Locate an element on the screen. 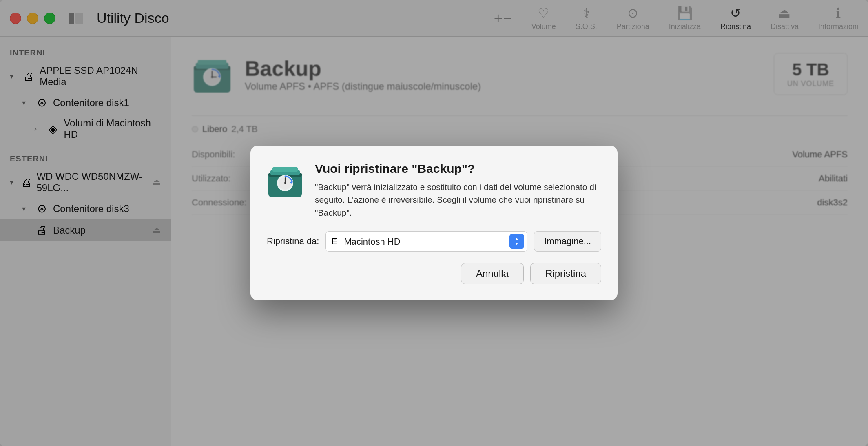 This screenshot has width=868, height=446. volume-select-wrap: 🖥 Macintosh HD is located at coordinates (427, 241).